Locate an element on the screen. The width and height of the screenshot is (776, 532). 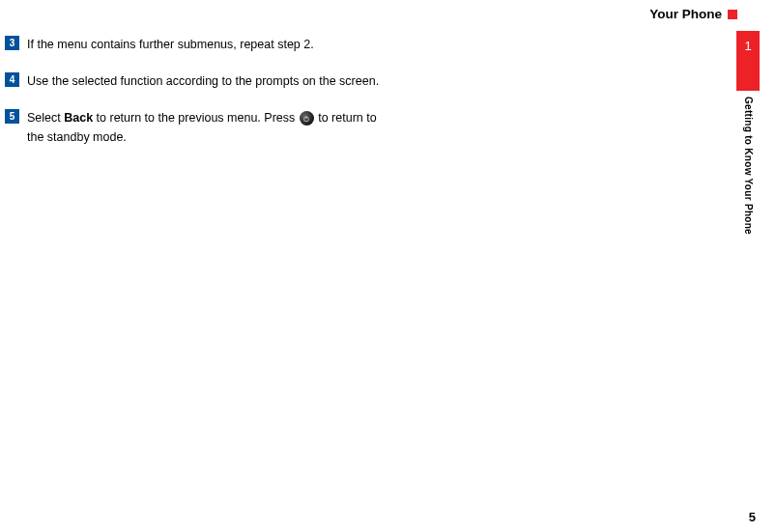
header-title: Your Phone is located at coordinates (686, 14).